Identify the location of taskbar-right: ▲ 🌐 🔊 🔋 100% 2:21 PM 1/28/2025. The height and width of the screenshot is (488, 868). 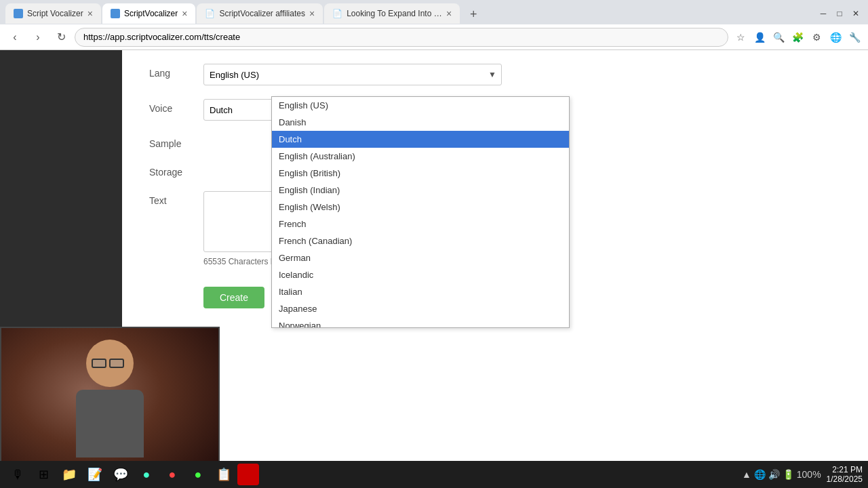
(802, 474).